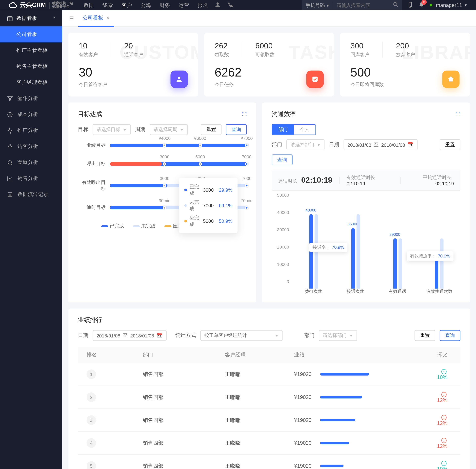  I want to click on select-target: 请选择目标▼, so click(112, 130).